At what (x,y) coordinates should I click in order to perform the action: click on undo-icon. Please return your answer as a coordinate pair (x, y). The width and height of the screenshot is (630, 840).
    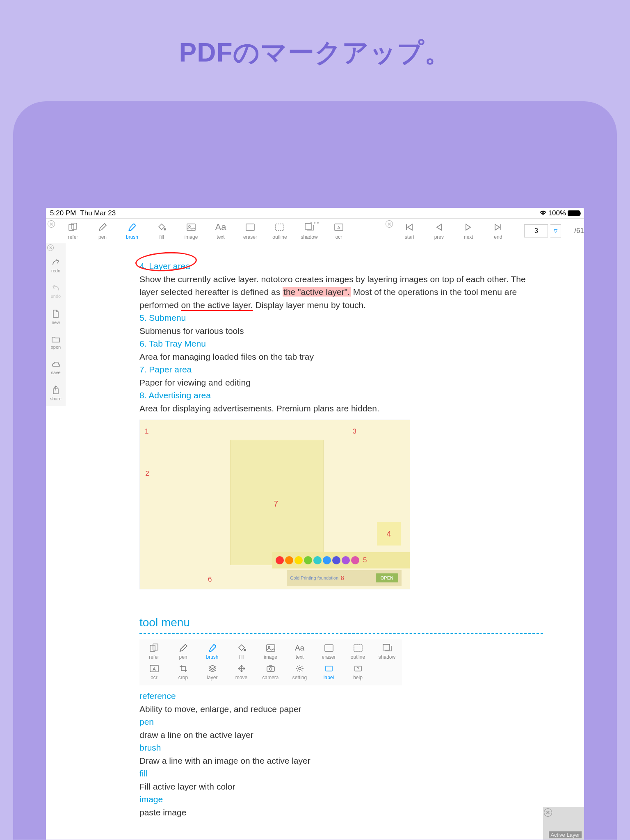
    Looking at the image, I should click on (56, 288).